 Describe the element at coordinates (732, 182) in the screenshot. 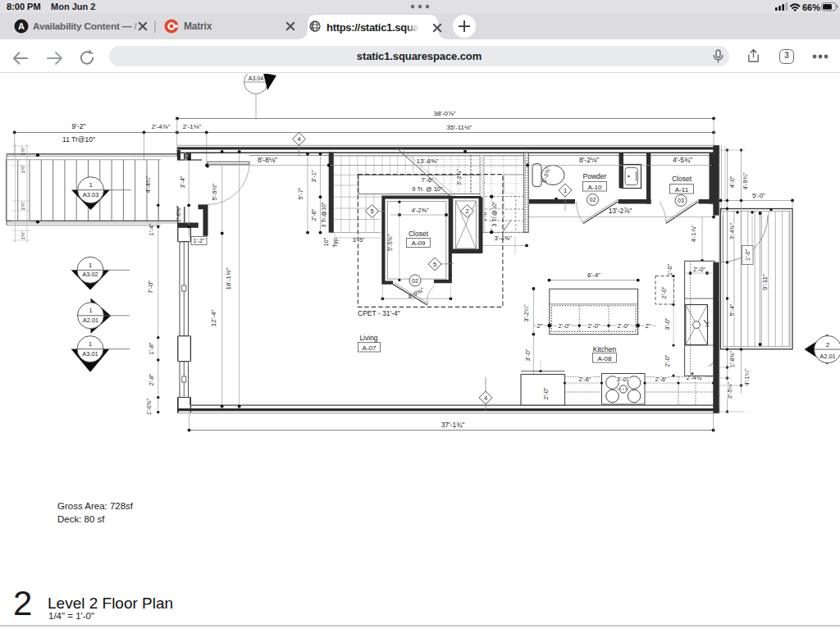

I see `svg-text: 4'-0"` at that location.